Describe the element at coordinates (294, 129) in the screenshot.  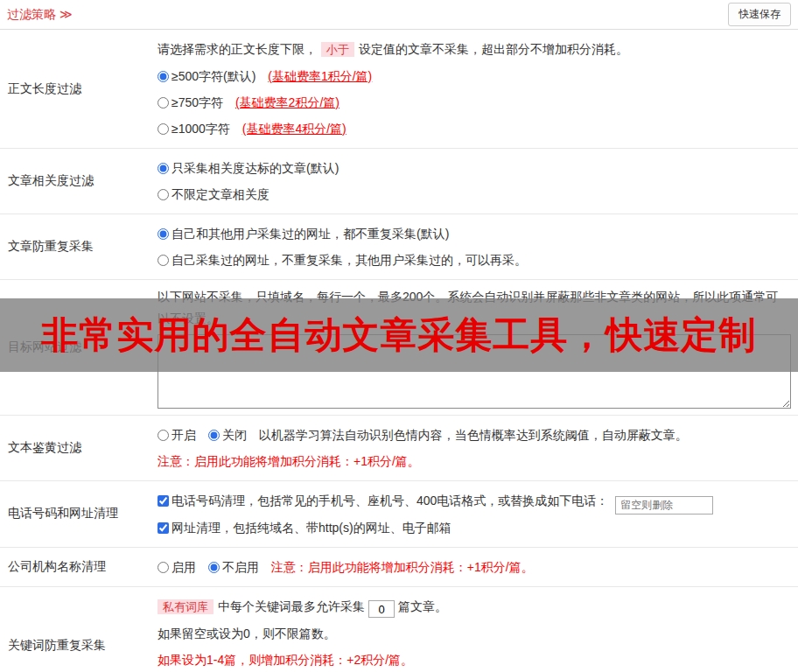
I see `length-option-1000-fee-note: (基础费率4积分/篇)` at that location.